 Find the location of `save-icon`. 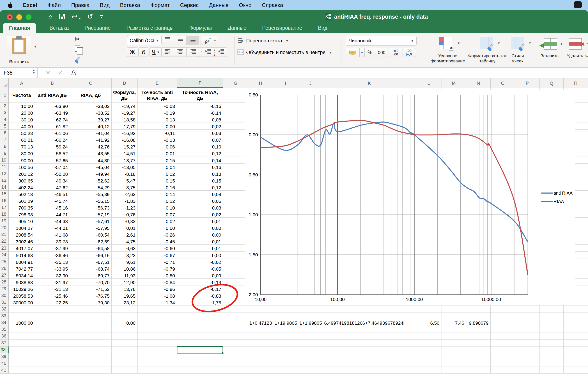

save-icon is located at coordinates (62, 17).